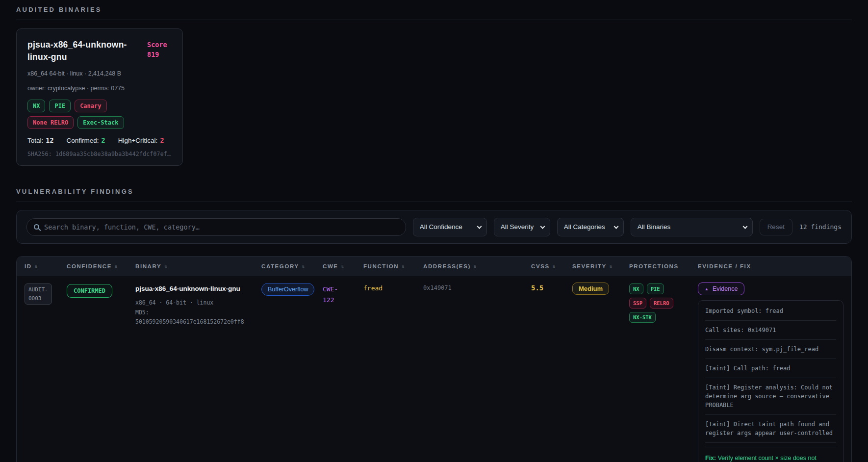  Describe the element at coordinates (343, 294) in the screenshot. I see `cwe-cell: CWE-122` at that location.